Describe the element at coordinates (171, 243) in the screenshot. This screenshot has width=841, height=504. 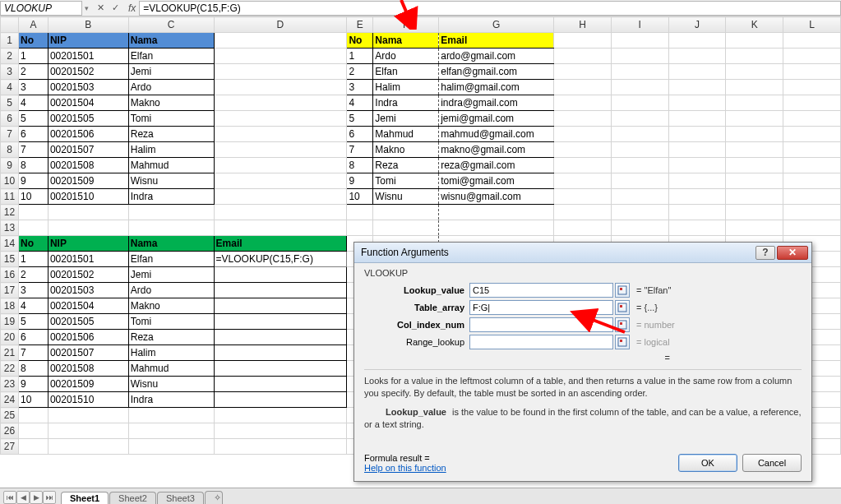
I see `cell-C14: Nama` at that location.